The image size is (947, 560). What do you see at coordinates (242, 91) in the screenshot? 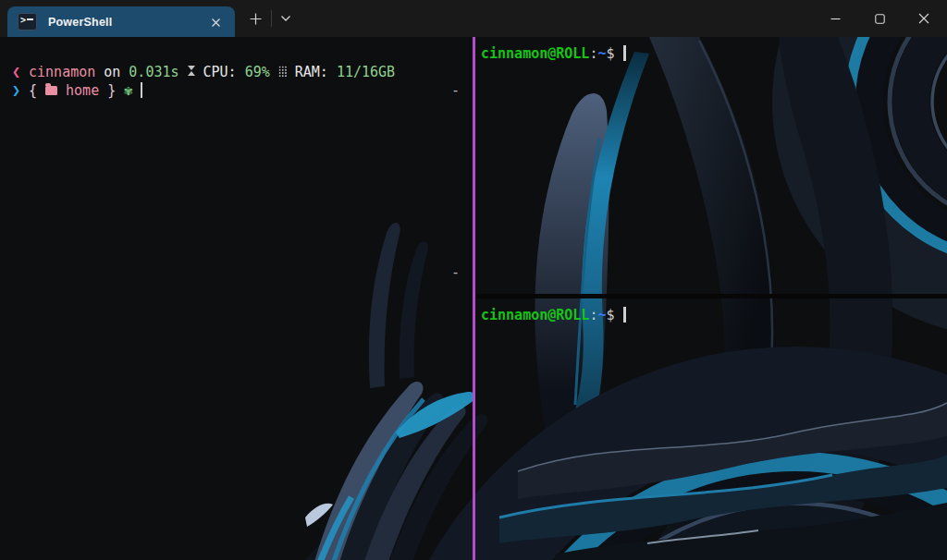
I see `prompt-line-2: ❯{home}✾` at bounding box center [242, 91].